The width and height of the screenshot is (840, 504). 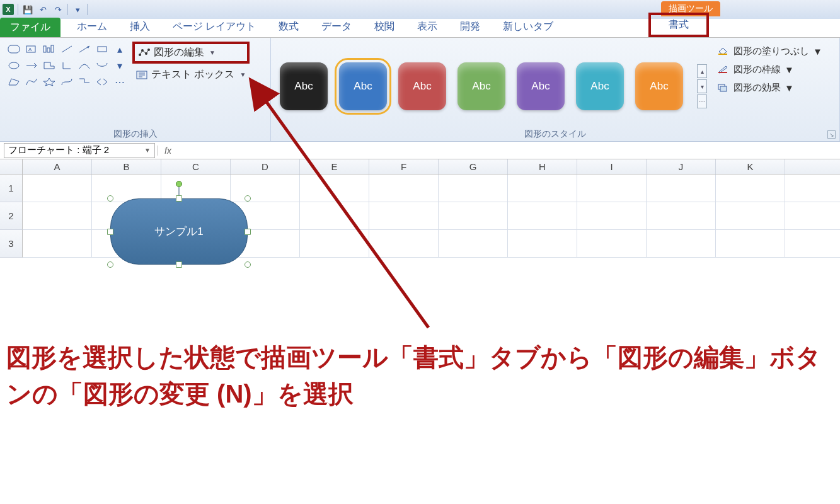 What do you see at coordinates (28, 9) in the screenshot?
I see `save-icon: 💾` at bounding box center [28, 9].